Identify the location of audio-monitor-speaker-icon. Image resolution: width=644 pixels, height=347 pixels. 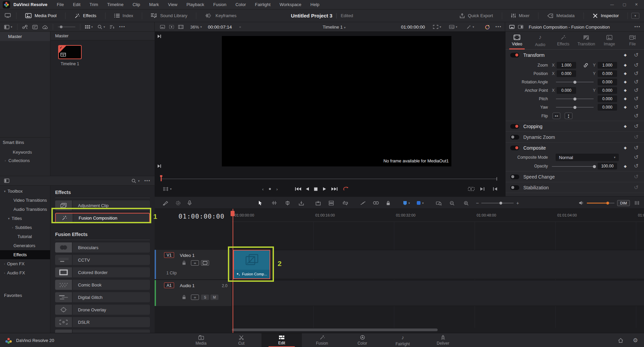
(581, 203).